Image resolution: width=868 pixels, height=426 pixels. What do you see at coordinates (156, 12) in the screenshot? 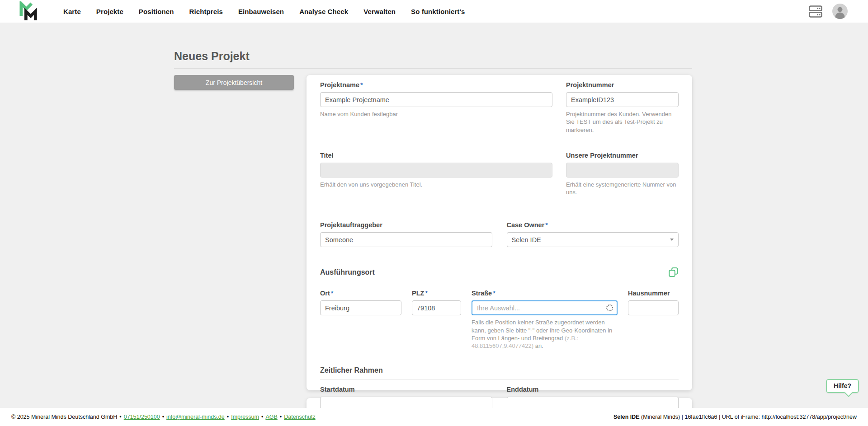
I see `nav-item-positionen: Positionen` at bounding box center [156, 12].